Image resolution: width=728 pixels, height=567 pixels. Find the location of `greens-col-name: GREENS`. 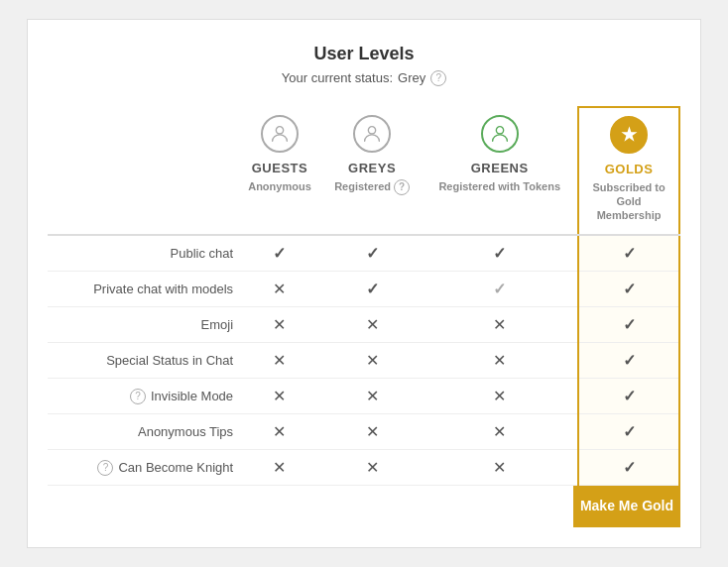

greens-col-name: GREENS is located at coordinates (500, 169).